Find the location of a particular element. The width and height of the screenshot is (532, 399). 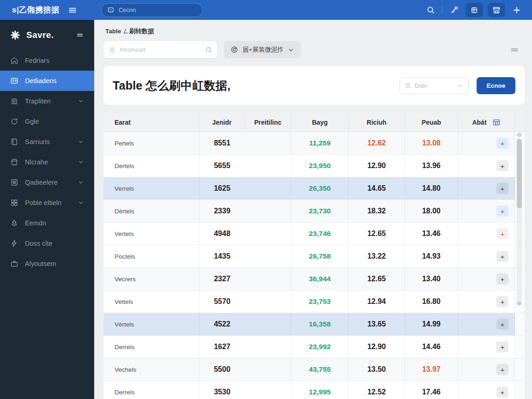

sidebar-item-detliadens: Detliadens is located at coordinates (47, 81).